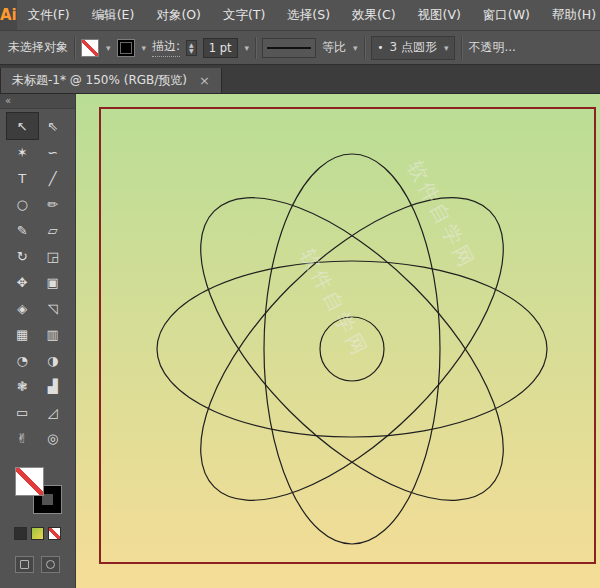 This screenshot has width=600, height=588. I want to click on menu-item-effect: 效果(C), so click(374, 16).